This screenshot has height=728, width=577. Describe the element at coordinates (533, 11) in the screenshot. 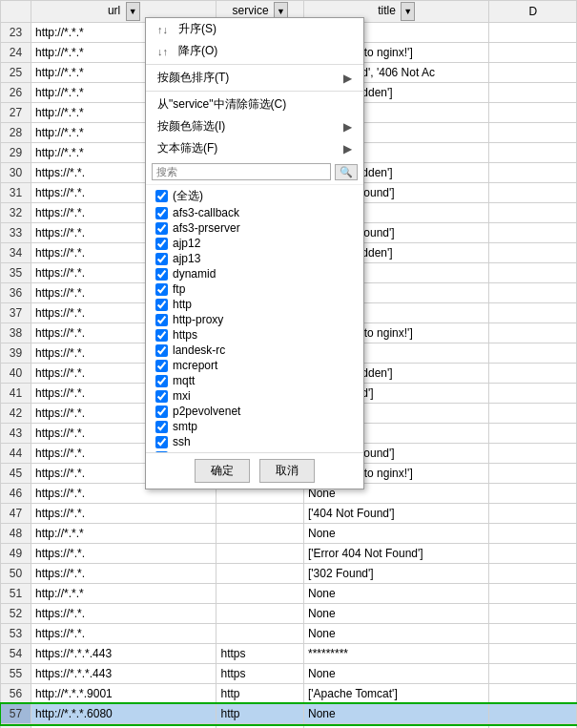

I see `col-d-header: D` at that location.